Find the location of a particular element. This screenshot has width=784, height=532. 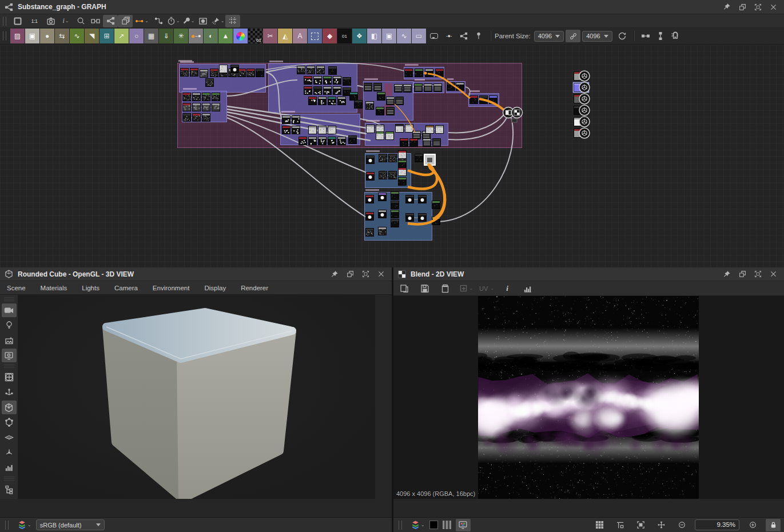

mesh-cube-button is located at coordinates (9, 407).